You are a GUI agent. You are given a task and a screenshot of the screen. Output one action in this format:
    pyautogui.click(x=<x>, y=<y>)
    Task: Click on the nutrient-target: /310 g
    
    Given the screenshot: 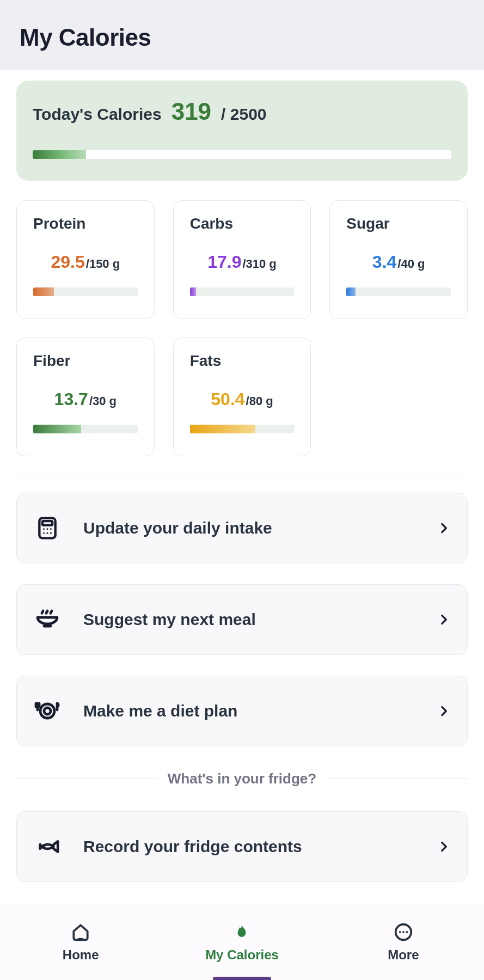 What is the action you would take?
    pyautogui.click(x=259, y=264)
    